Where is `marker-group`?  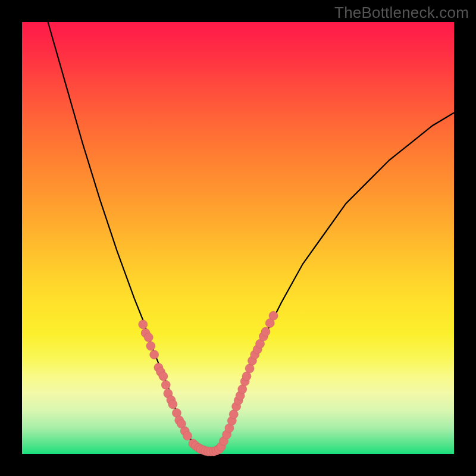 marker-group is located at coordinates (208, 383).